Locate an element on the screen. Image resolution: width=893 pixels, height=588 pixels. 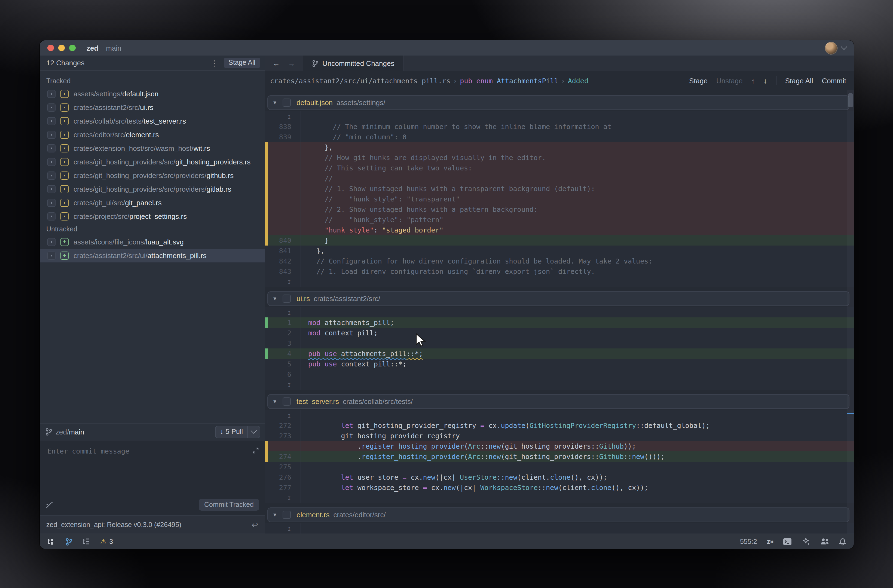
toolbar: crates/assistant2/src/ui/attachments_pil… is located at coordinates (560, 80).